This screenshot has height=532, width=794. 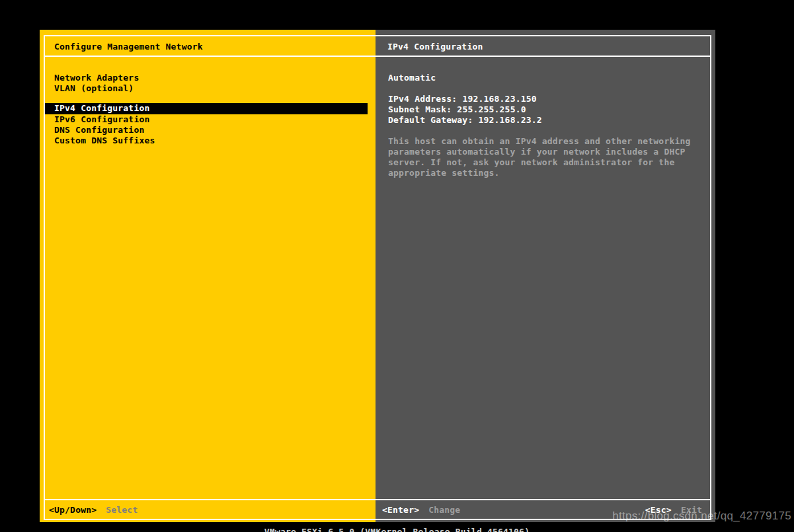 I want to click on select-hint-label: Select, so click(x=122, y=510).